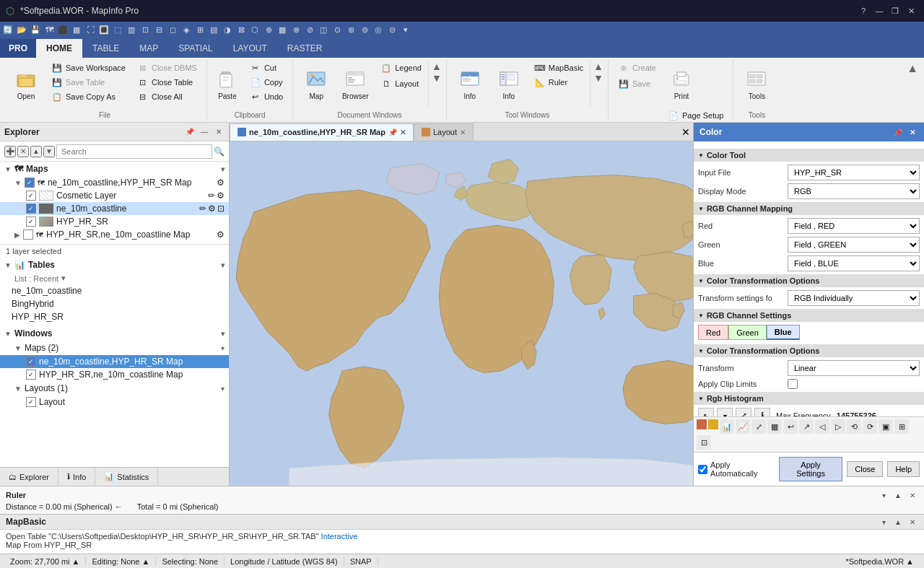 This screenshot has height=568, width=924. I want to click on explorer-min-btn: —, so click(204, 132).